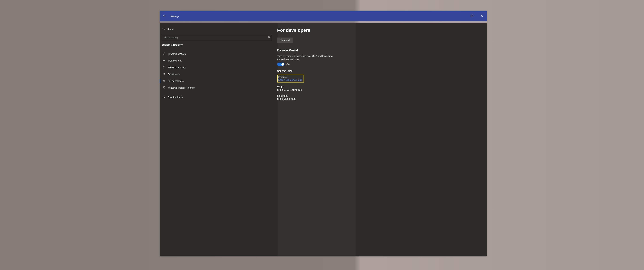 The image size is (644, 270). Describe the element at coordinates (181, 88) in the screenshot. I see `sidebar-item-label: Windows Insider Program` at that location.